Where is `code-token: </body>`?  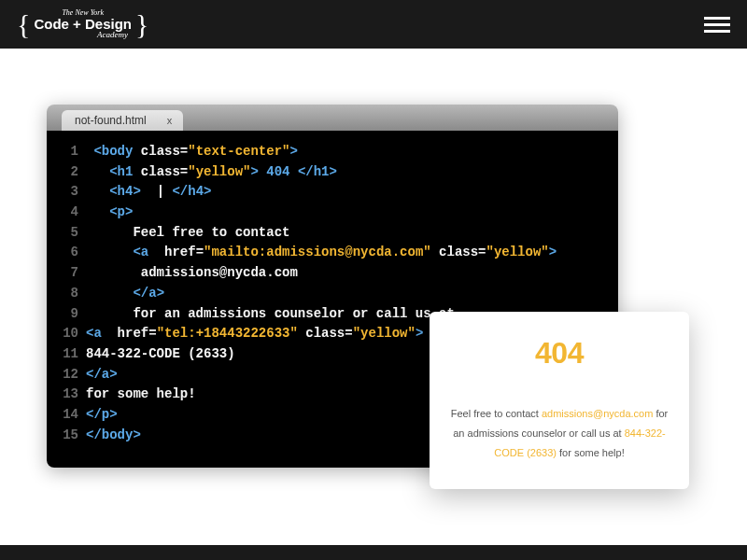
code-token: </body> is located at coordinates (114, 435).